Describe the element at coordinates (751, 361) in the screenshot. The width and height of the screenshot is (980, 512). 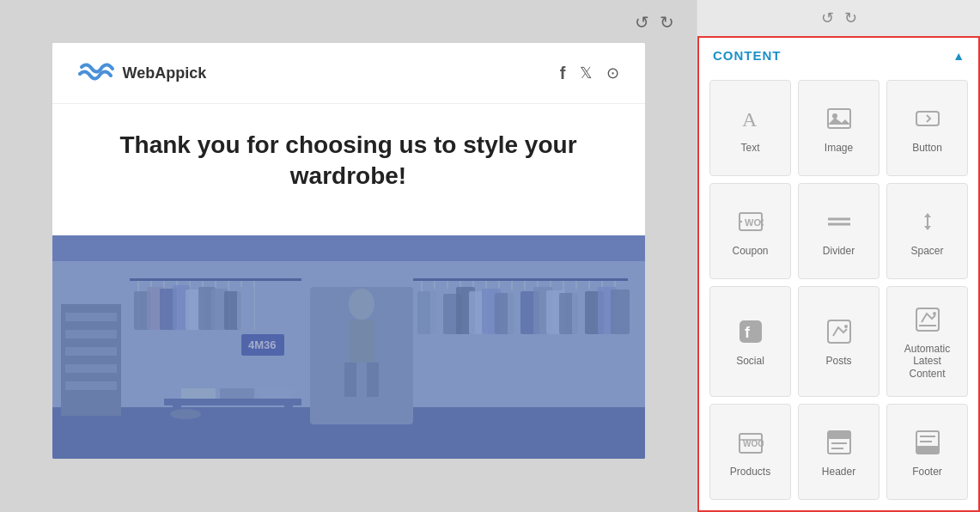
I see `social-item-label: Social` at that location.